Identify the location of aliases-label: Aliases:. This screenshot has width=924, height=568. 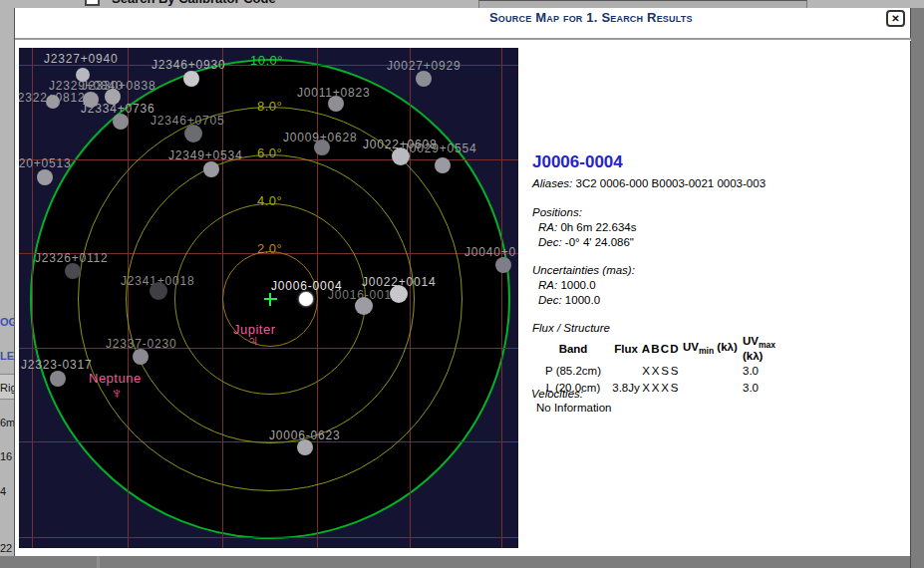
(552, 183).